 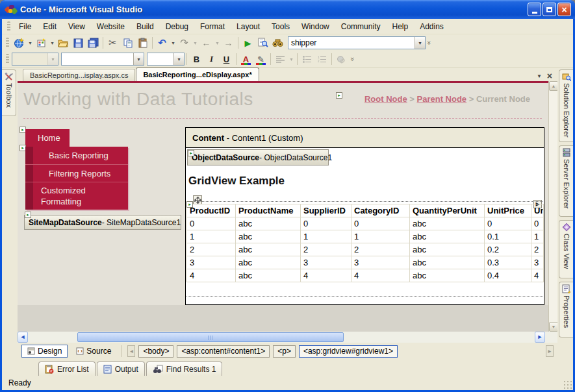 I want to click on design-view-button: Design, so click(x=44, y=351).